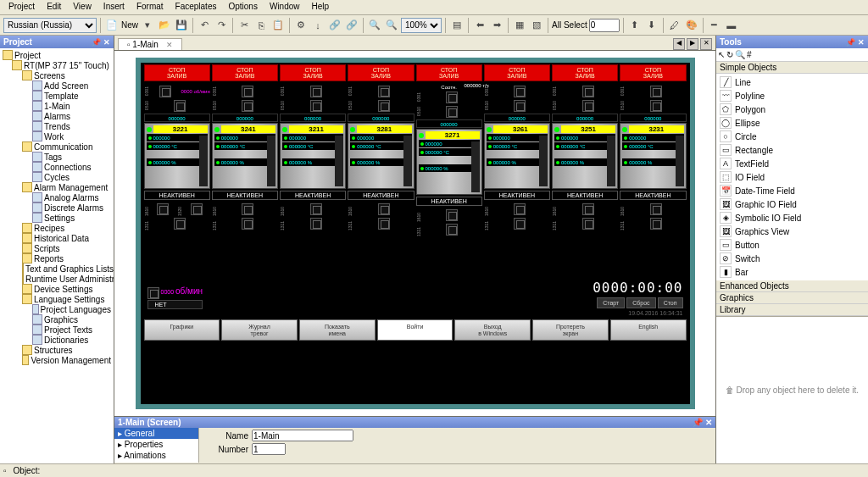  What do you see at coordinates (792, 177) in the screenshot?
I see `tool-item: ⬚IO Field` at bounding box center [792, 177].